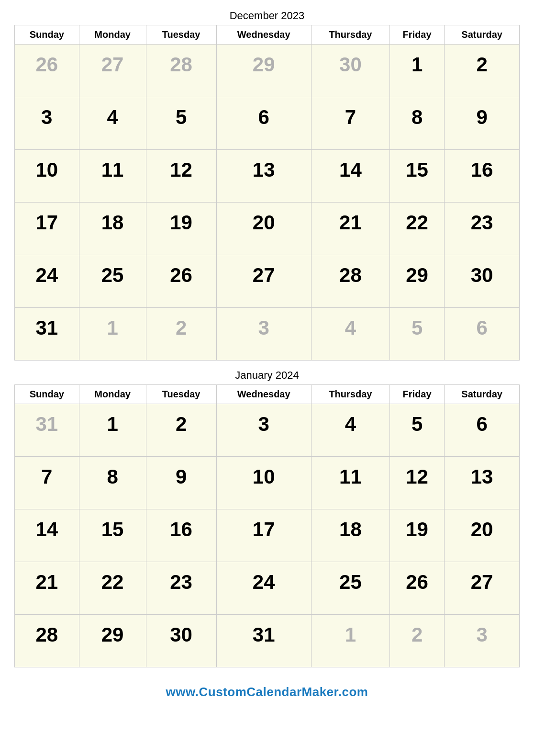 The image size is (534, 756). I want to click on list-item: 23, so click(482, 229).